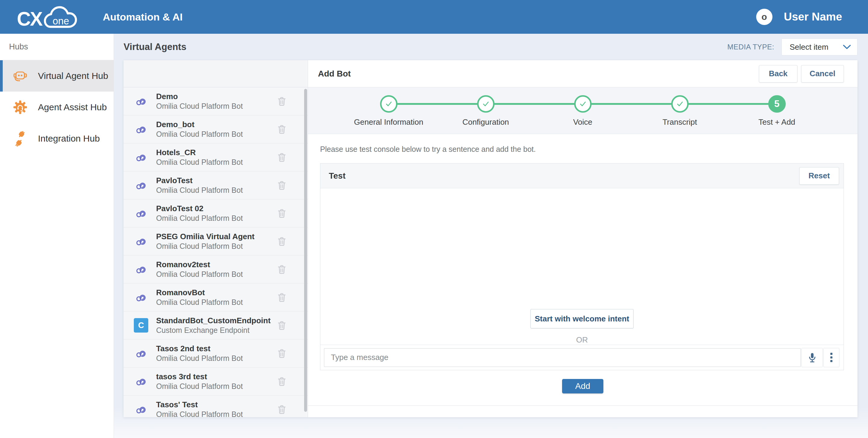 This screenshot has width=868, height=438. I want to click on microphone-button, so click(812, 358).